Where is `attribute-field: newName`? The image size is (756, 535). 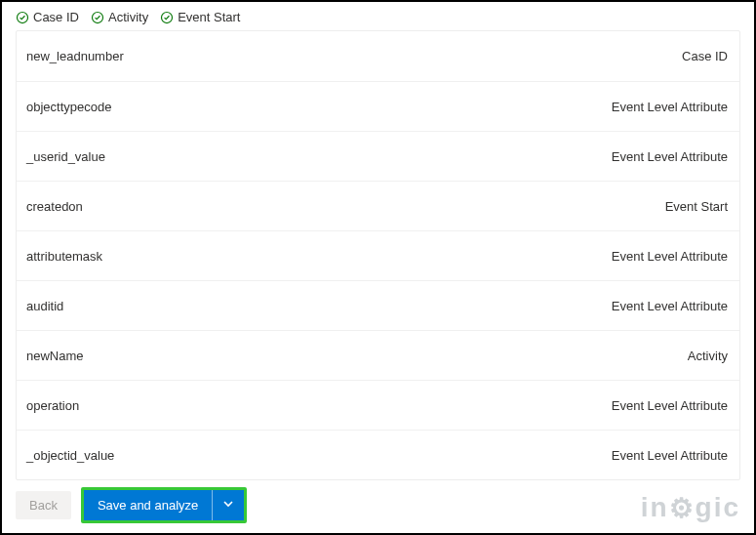 attribute-field: newName is located at coordinates (55, 355).